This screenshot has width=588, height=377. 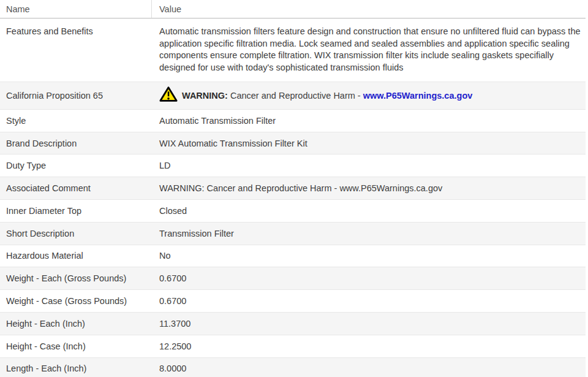 What do you see at coordinates (76, 278) in the screenshot?
I see `row-name-label: Weight - Each (Gross Pounds)` at bounding box center [76, 278].